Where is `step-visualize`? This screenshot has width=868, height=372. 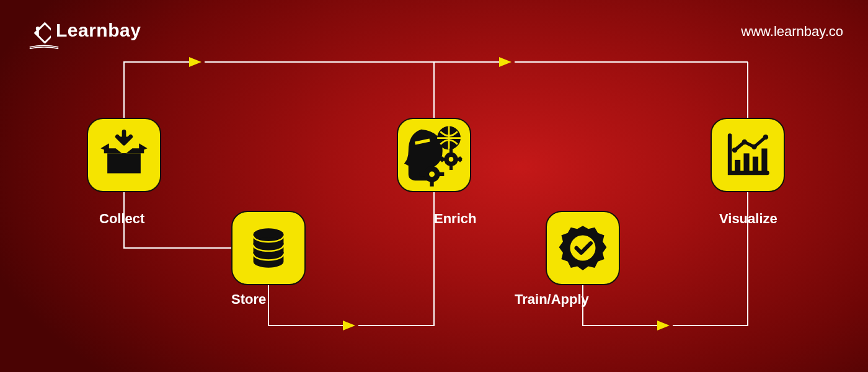
step-visualize is located at coordinates (748, 155).